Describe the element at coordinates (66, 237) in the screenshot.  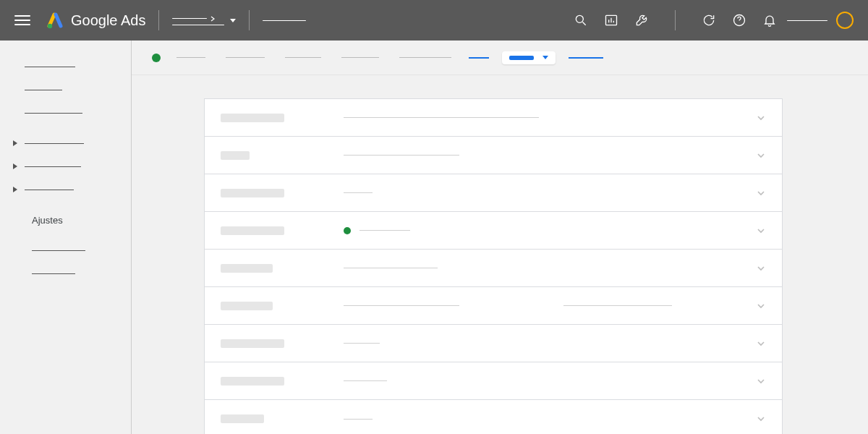
I see `sidebar: Ajustes` at that location.